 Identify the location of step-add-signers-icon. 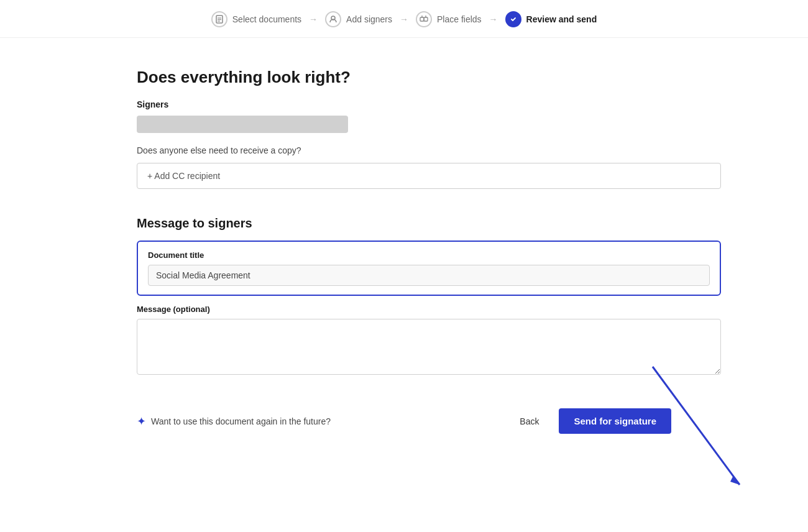
(333, 19).